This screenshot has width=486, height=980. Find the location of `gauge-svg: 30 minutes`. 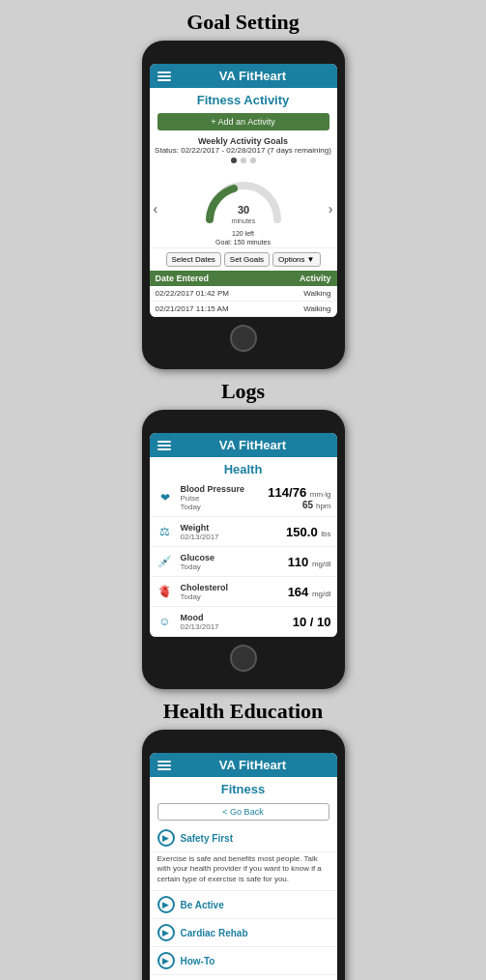

gauge-svg: 30 minutes is located at coordinates (243, 197).